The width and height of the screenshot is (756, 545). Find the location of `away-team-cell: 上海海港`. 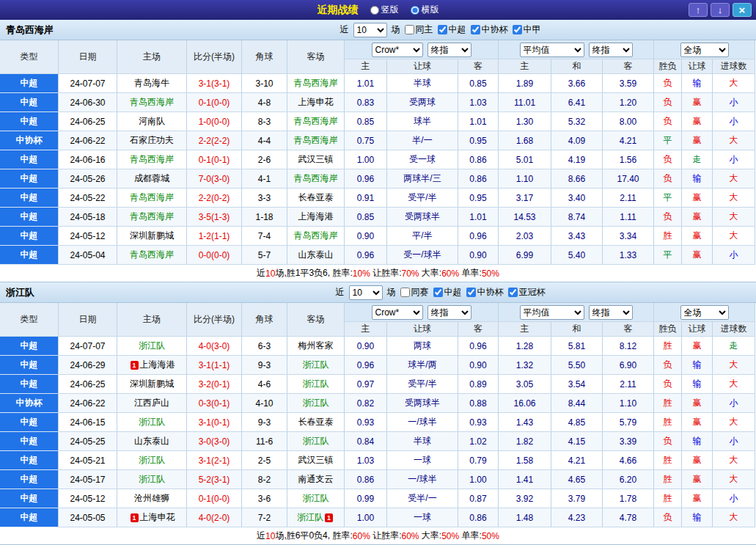

away-team-cell: 上海海港 is located at coordinates (316, 217).